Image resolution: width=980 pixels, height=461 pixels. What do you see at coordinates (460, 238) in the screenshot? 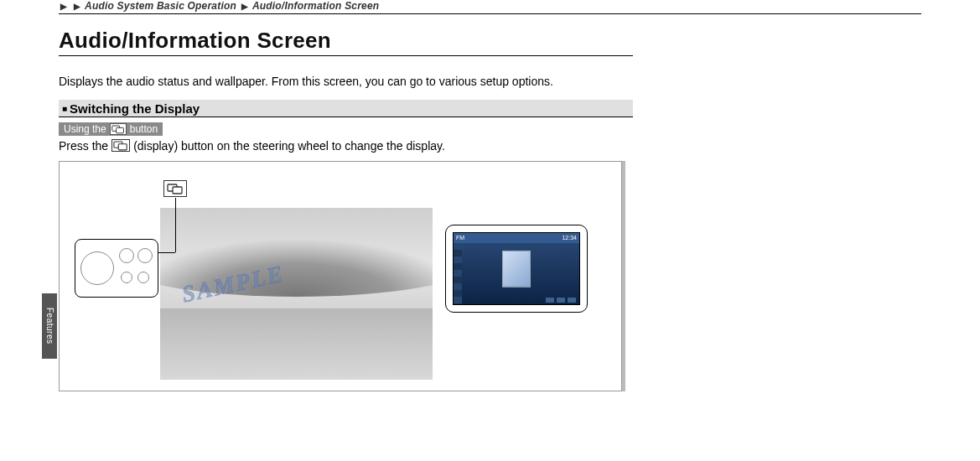
I see `inset-band-label: FM` at bounding box center [460, 238].